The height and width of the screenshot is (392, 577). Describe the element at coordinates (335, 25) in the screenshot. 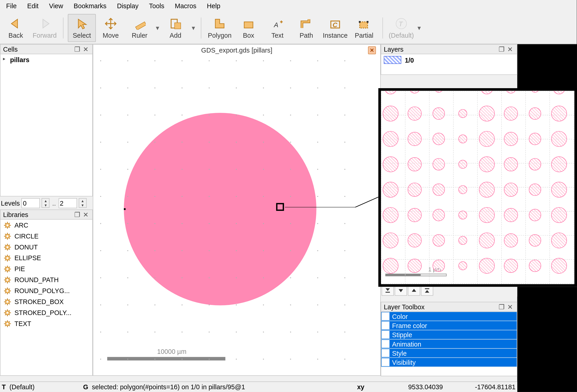

I see `svg-text: C` at that location.